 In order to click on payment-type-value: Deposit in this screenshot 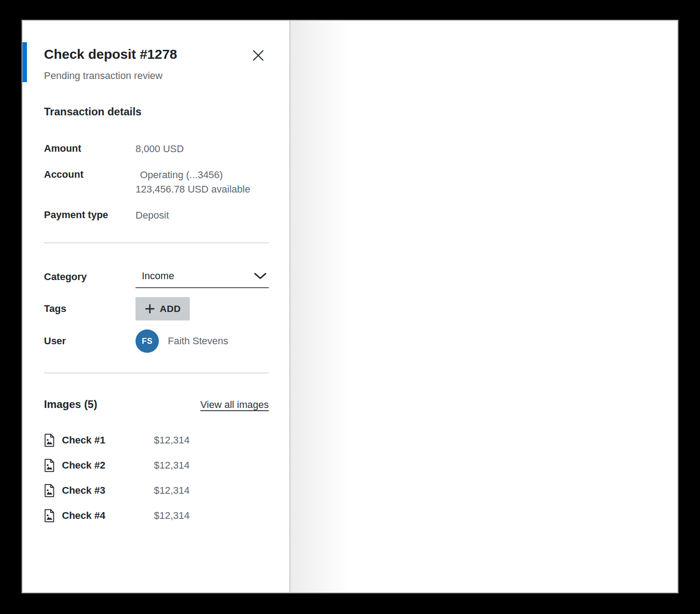, I will do `click(202, 215)`.